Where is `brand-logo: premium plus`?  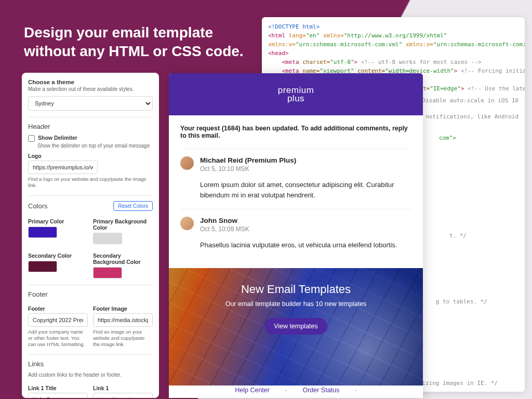 brand-logo: premium plus is located at coordinates (296, 95).